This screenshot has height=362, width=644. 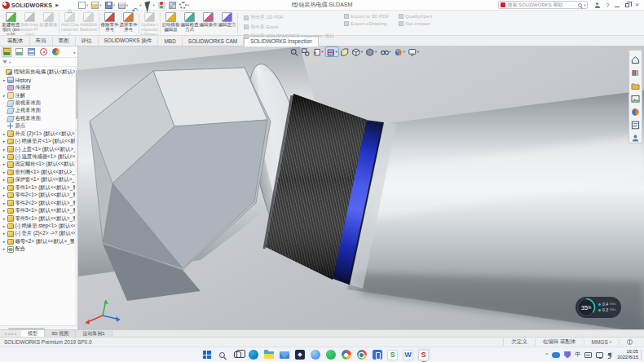 I want to click on view-settings-button, so click(x=413, y=52).